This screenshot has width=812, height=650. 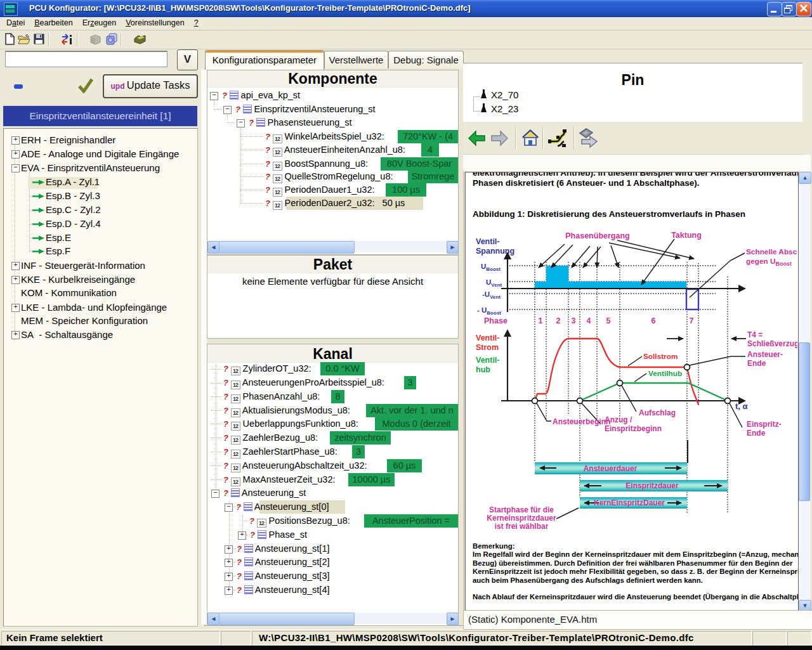 What do you see at coordinates (610, 469) in the screenshot?
I see `svg-text: Ansteuerdauer` at bounding box center [610, 469].